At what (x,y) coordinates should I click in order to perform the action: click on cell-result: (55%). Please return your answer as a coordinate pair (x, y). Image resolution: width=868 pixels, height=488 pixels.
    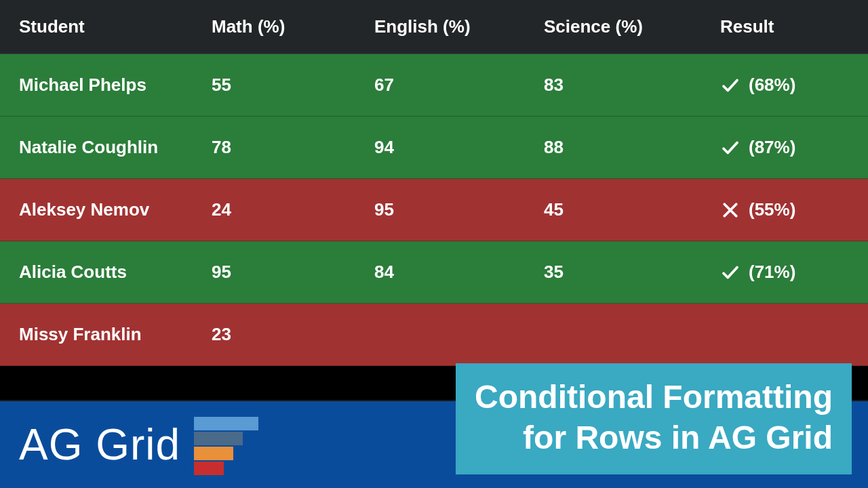
    Looking at the image, I should click on (785, 210).